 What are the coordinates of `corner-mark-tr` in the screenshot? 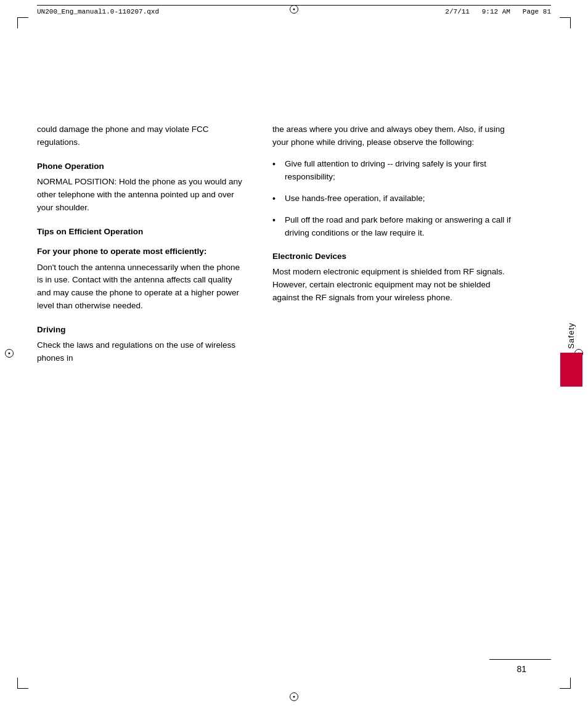 It's located at (565, 23).